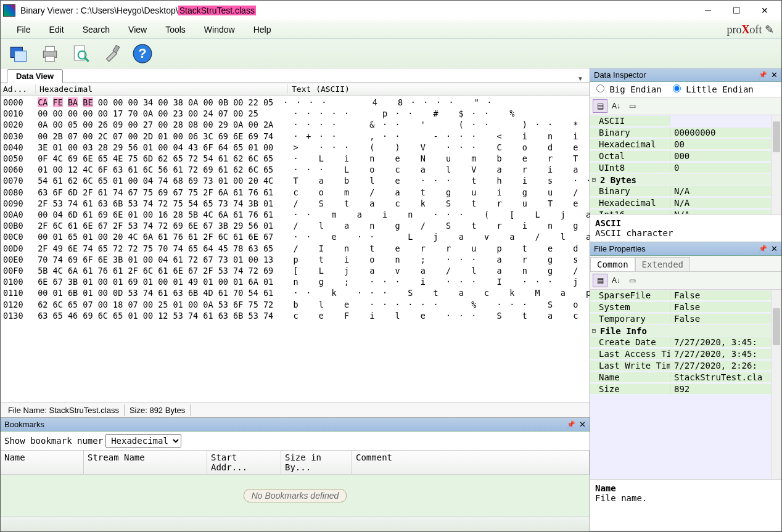 Image resolution: width=782 pixels, height=532 pixels. Describe the element at coordinates (295, 102) in the screenshot. I see `hex-row: 0000 CA FE BA BE 00 00 00 34 00 38 0A 00…` at that location.